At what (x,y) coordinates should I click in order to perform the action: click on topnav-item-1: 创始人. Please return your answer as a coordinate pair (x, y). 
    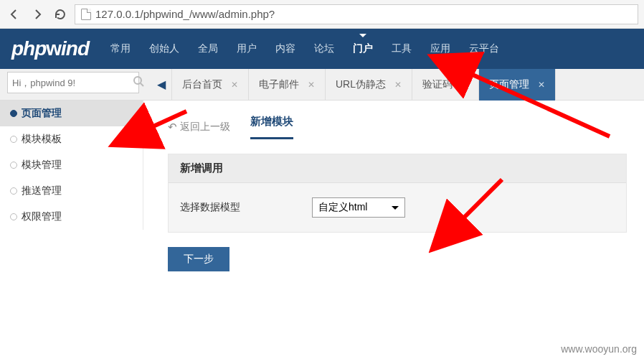
    Looking at the image, I should click on (164, 49).